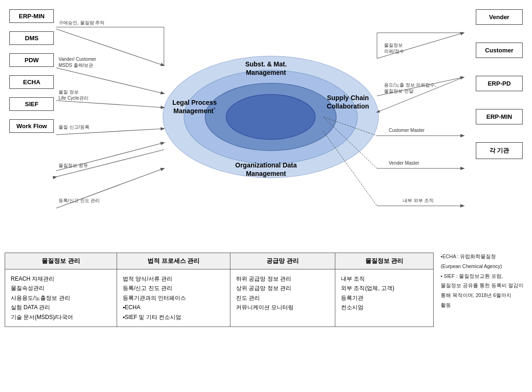  I want to click on note-line-1: (Eurpean Chemical Agency), so click(484, 267).